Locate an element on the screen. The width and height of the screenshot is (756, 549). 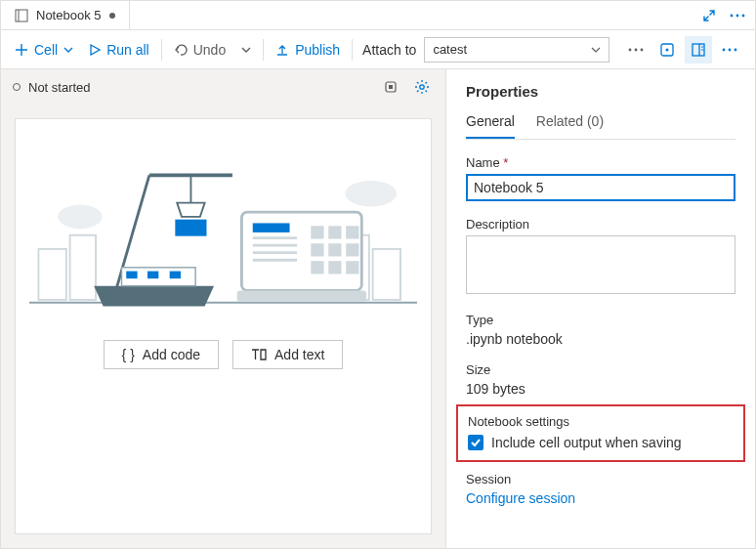
status-bar: Not started is located at coordinates (223, 87).